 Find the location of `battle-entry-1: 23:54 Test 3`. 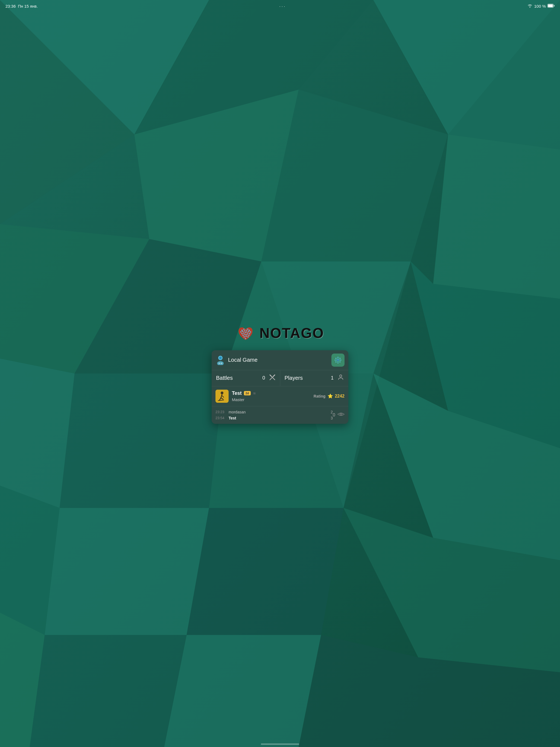

battle-entry-1: 23:54 Test 3 is located at coordinates (274, 418).